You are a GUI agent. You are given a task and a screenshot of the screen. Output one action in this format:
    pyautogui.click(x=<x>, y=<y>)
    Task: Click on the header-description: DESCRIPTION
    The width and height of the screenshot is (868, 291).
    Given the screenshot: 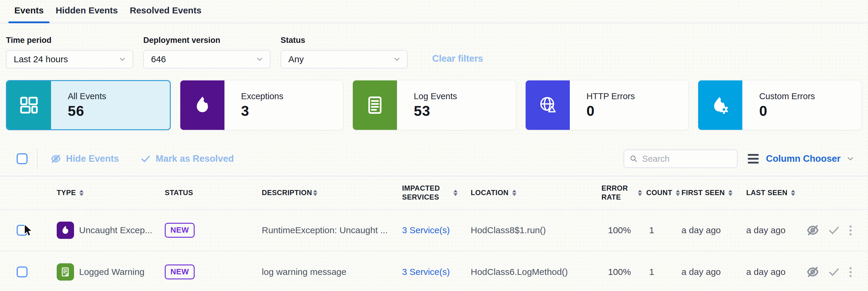 What is the action you would take?
    pyautogui.click(x=332, y=193)
    